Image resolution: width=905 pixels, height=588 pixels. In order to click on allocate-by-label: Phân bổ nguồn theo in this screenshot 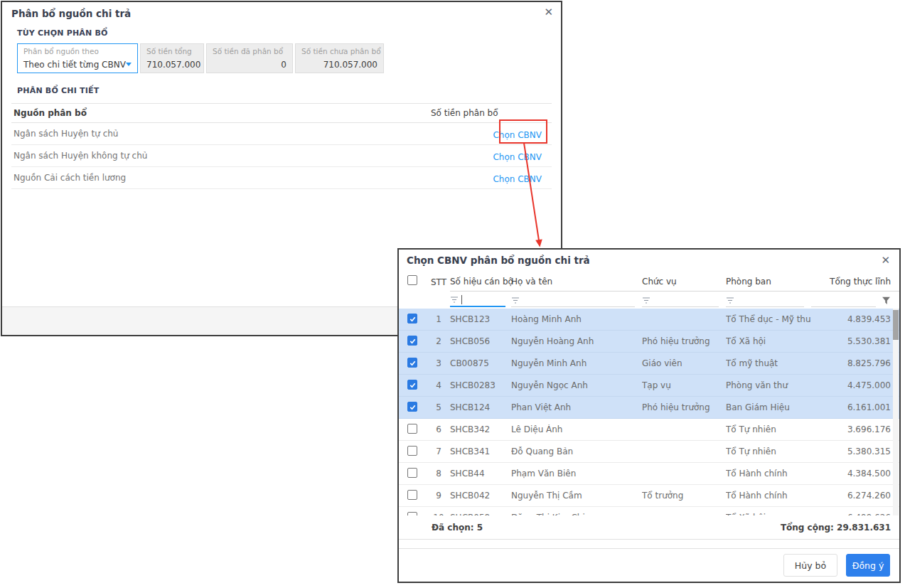, I will do `click(77, 51)`.